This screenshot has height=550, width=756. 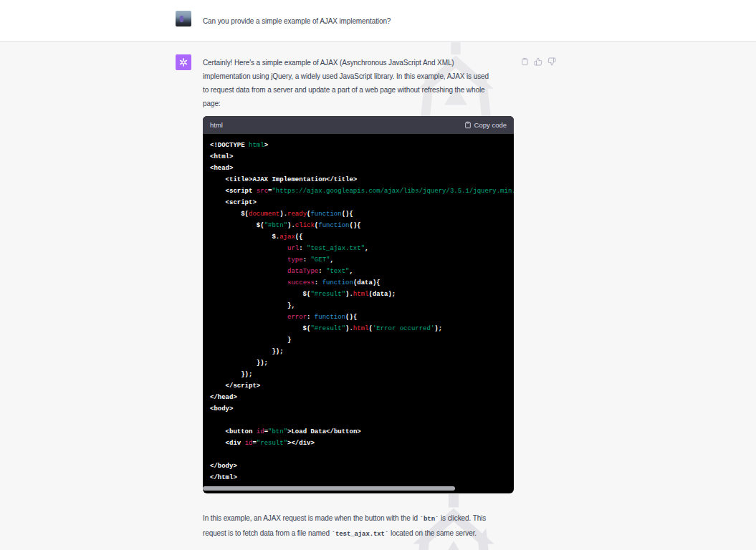 What do you see at coordinates (552, 62) in the screenshot?
I see `thumbs-down-icon` at bounding box center [552, 62].